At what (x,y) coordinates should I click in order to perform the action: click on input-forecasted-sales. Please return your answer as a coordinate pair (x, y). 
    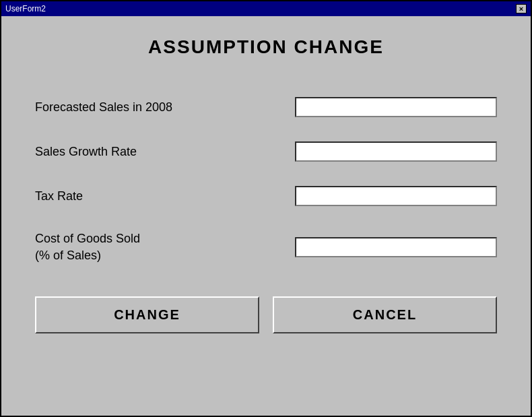
    Looking at the image, I should click on (396, 107).